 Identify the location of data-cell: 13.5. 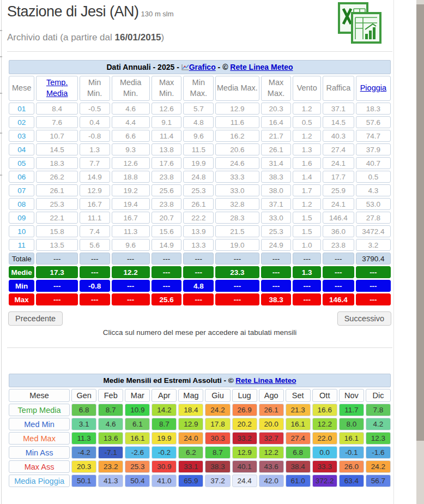
(57, 245).